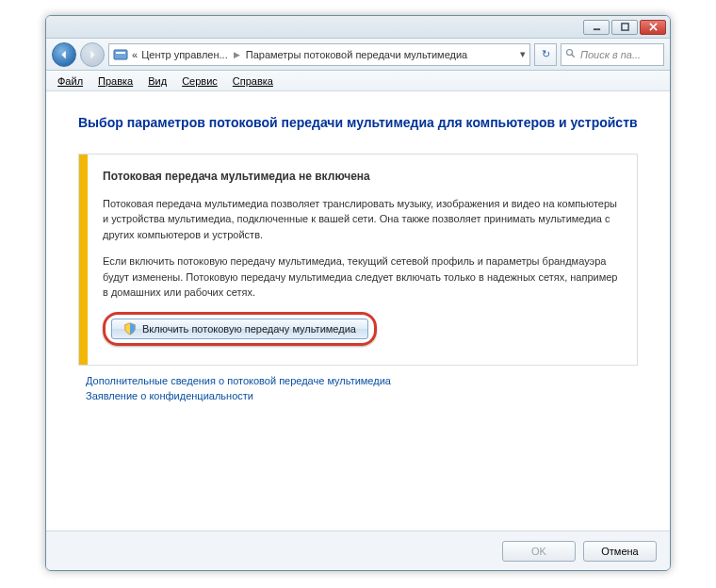  What do you see at coordinates (625, 27) in the screenshot?
I see `maximize-button` at bounding box center [625, 27].